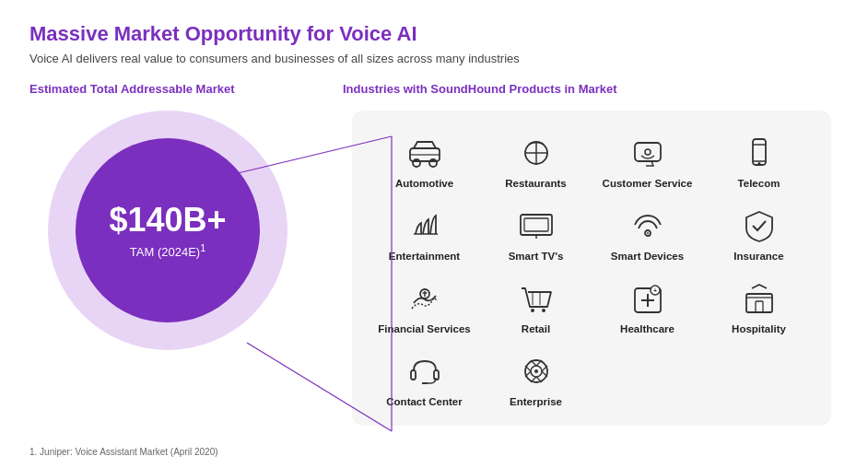  Describe the element at coordinates (536, 330) in the screenshot. I see `industry-label: Retail` at that location.